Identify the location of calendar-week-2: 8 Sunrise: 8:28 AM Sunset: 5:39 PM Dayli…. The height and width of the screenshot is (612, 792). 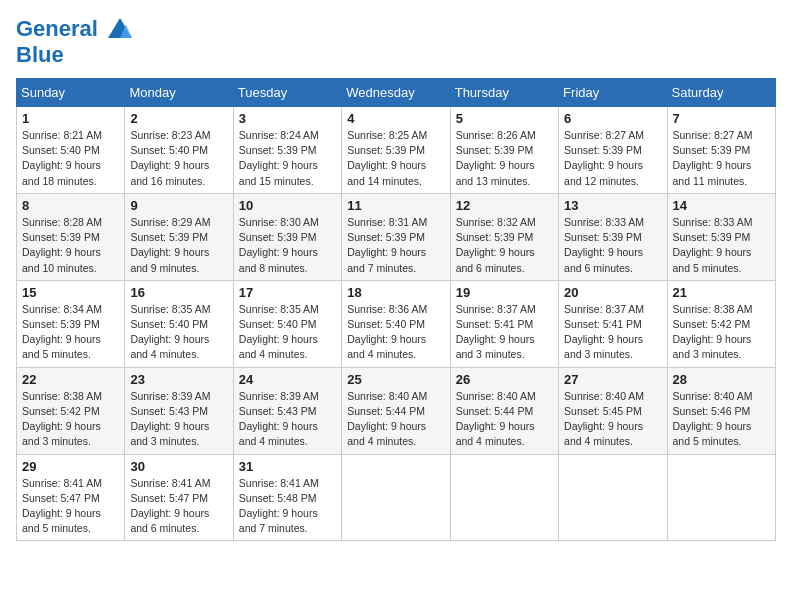
(396, 236).